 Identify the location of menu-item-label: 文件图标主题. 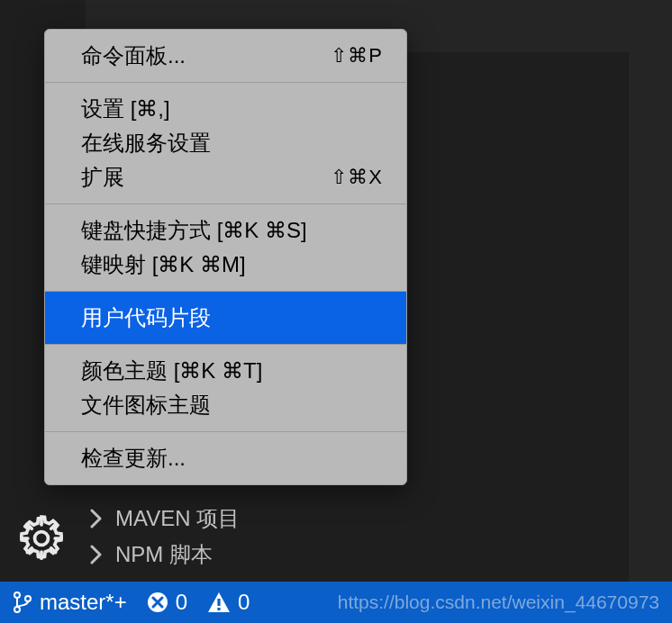
(146, 405).